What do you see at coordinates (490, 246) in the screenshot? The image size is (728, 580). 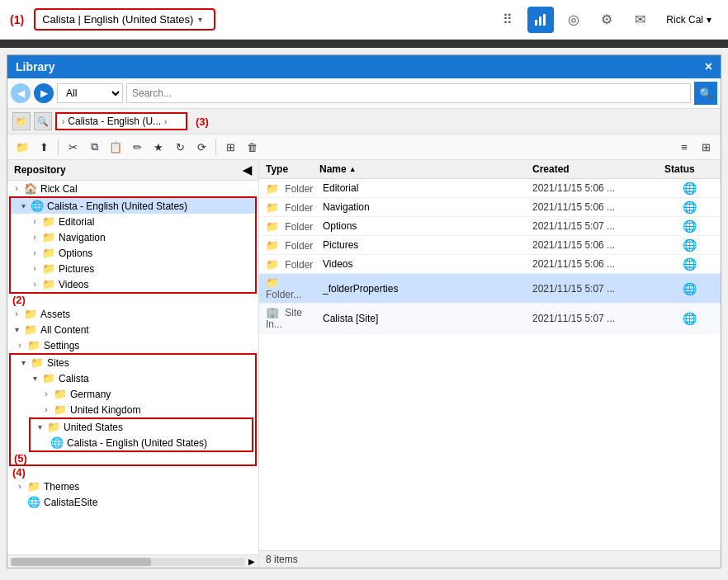 I see `table-row: 📁 Folder Pictures 2021/11/15 5:06 ... 🌐` at bounding box center [490, 246].